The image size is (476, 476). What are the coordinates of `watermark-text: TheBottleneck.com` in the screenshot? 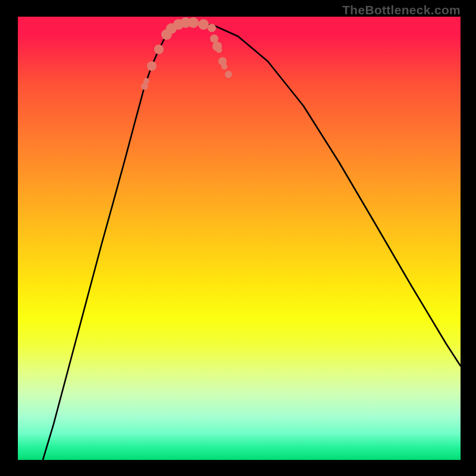 It's located at (401, 10).